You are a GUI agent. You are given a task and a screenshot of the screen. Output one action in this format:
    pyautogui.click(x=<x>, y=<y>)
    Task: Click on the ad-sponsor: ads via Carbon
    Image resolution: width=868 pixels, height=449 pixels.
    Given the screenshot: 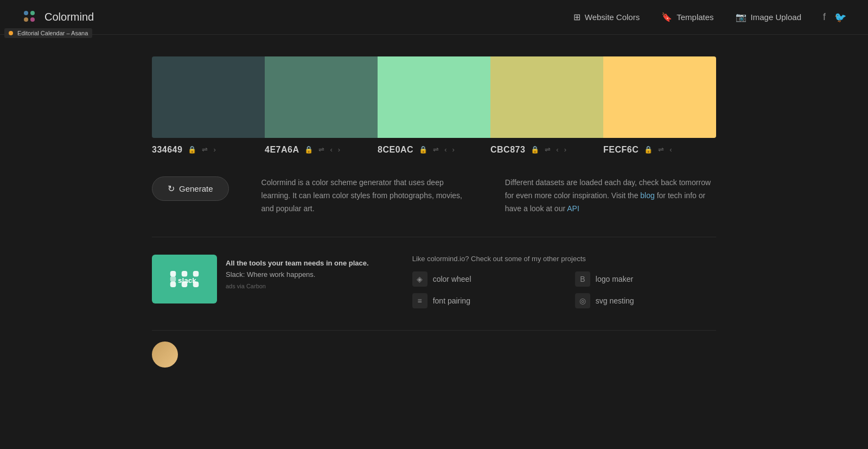 What is the action you would take?
    pyautogui.click(x=246, y=286)
    